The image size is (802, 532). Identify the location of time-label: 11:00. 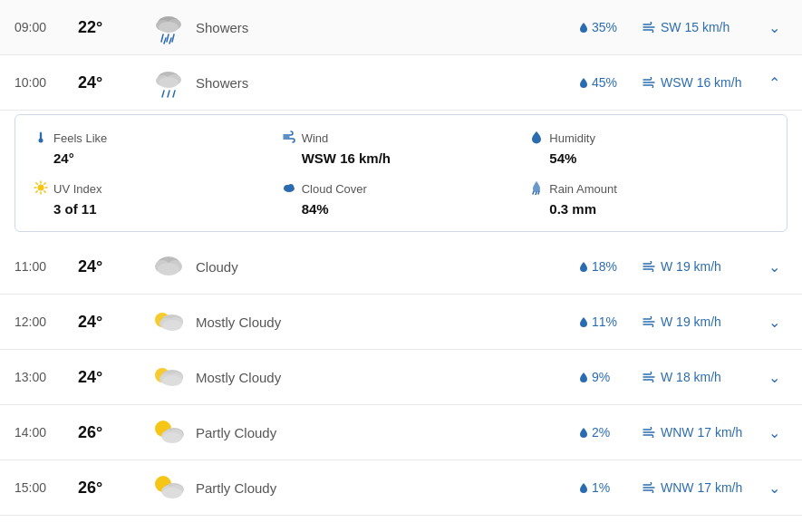
(46, 266).